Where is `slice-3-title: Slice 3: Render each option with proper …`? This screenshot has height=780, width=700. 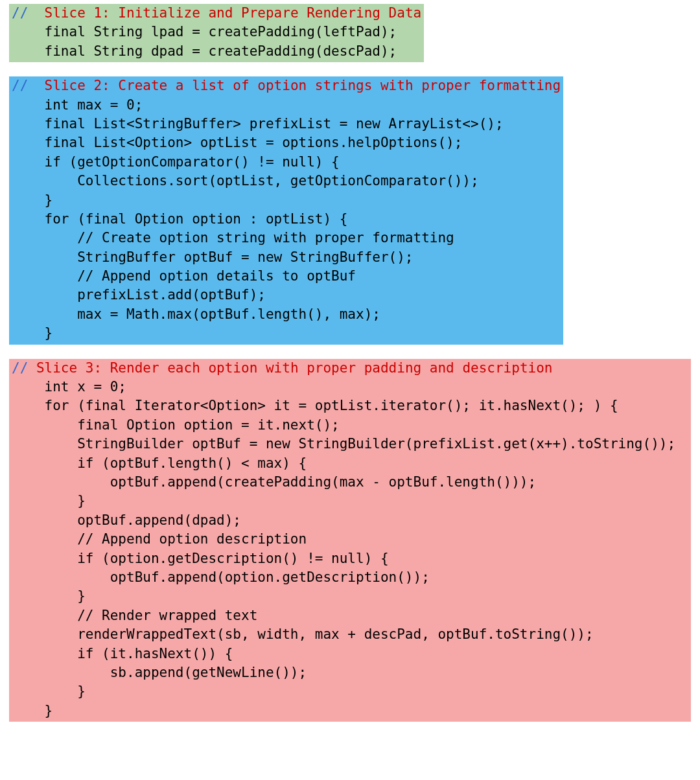
slice-3-title: Slice 3: Render each option with proper … is located at coordinates (290, 368).